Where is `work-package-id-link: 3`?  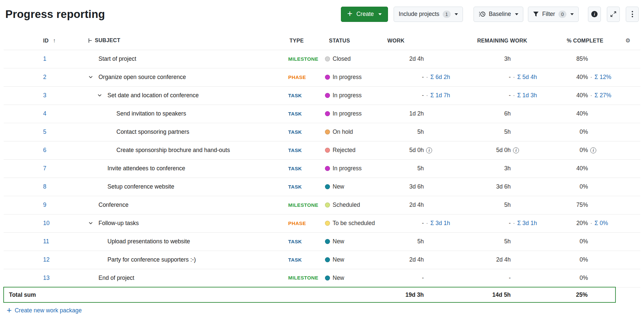 work-package-id-link: 3 is located at coordinates (45, 95).